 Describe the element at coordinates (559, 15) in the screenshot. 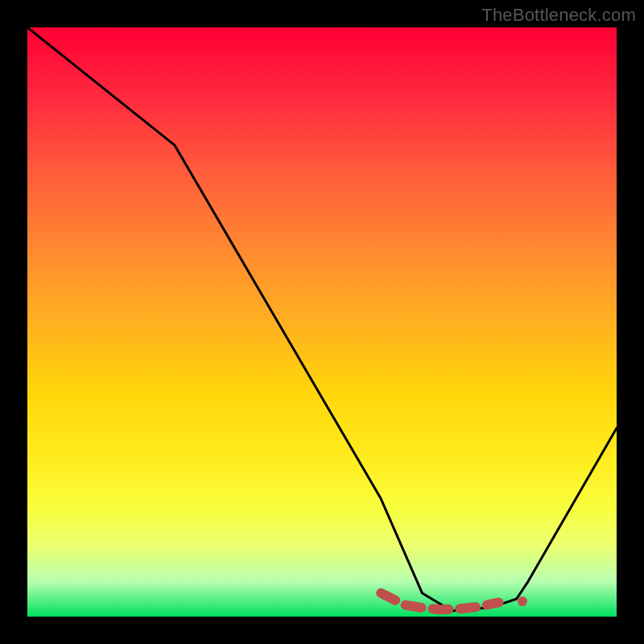

I see `watermark-text: TheBottleneck.com` at that location.